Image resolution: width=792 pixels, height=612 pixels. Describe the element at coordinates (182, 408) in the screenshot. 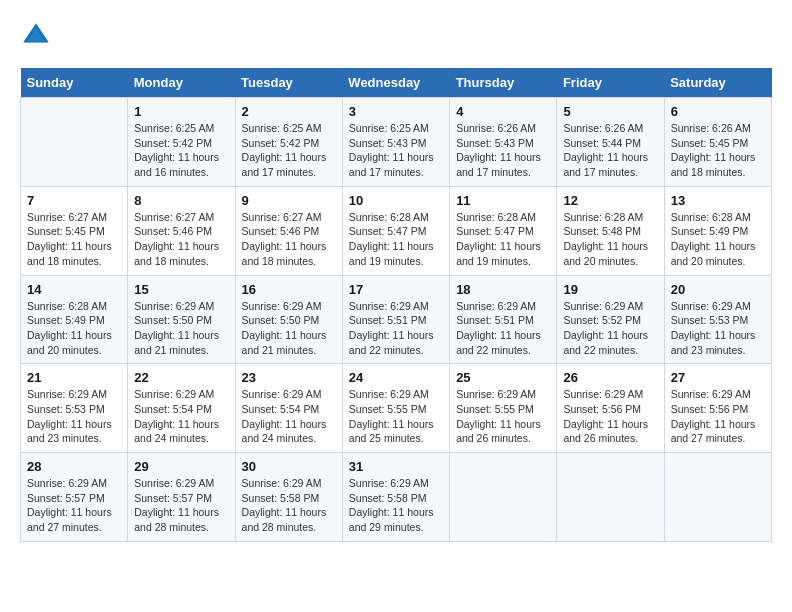

I see `calendar-cell: 22Sunrise: 6:29 AMSunset: 5:54 PMDayligh…` at that location.